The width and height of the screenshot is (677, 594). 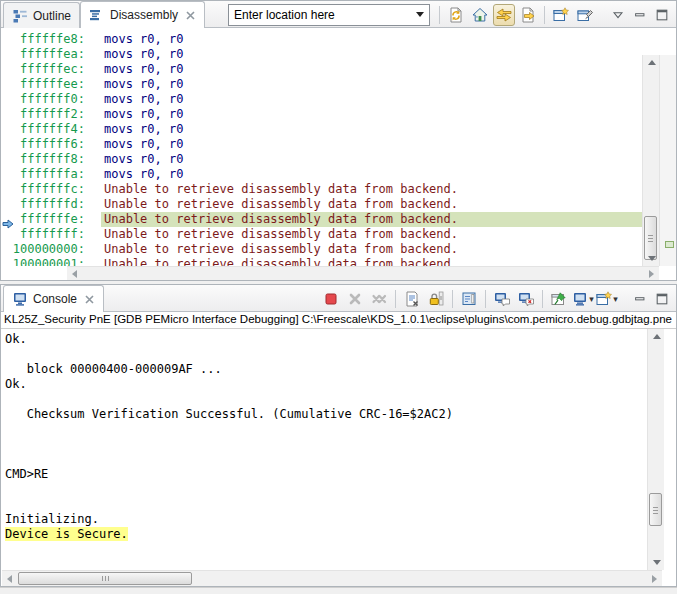 What do you see at coordinates (142, 14) in the screenshot?
I see `tab-disassembly: Disassembly` at bounding box center [142, 14].